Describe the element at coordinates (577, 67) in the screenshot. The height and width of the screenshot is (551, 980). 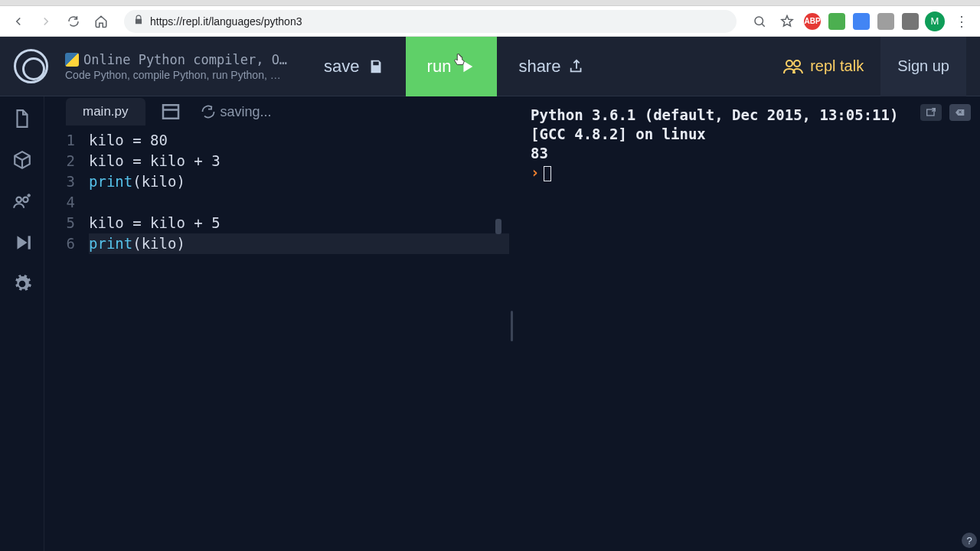
I see `share-icon` at that location.